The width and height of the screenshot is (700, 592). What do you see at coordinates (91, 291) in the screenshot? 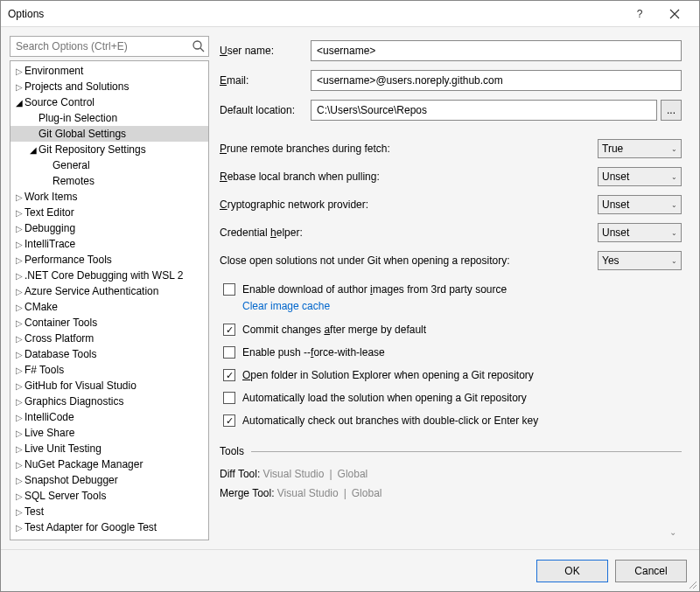
I see `tree-item-label: Azure Service Authentication` at bounding box center [91, 291].